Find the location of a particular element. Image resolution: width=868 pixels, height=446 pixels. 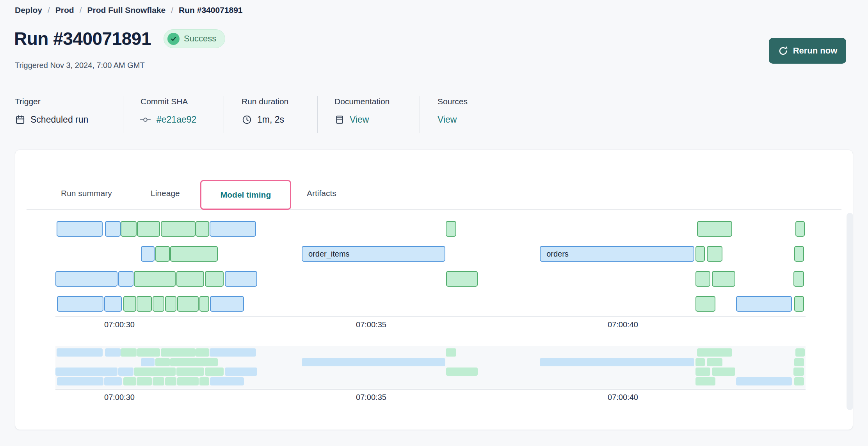

breadcrumb-prod: Prod is located at coordinates (65, 10).